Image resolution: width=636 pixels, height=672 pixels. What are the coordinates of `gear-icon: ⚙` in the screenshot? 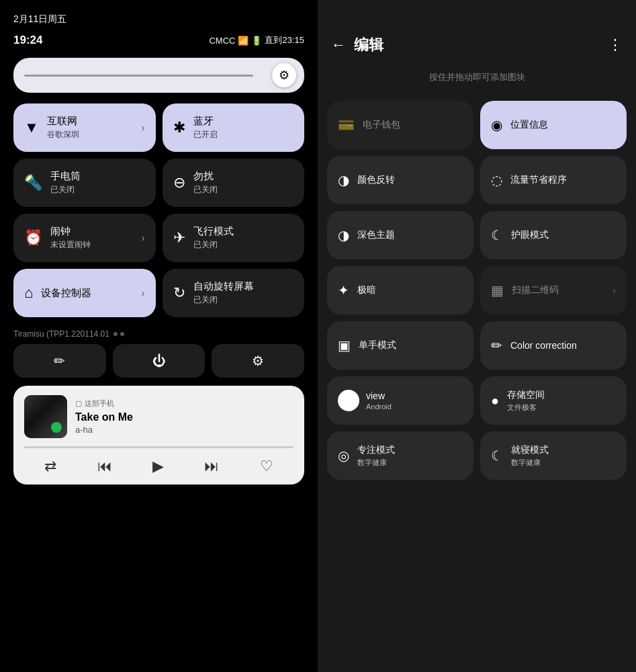 It's located at (258, 361).